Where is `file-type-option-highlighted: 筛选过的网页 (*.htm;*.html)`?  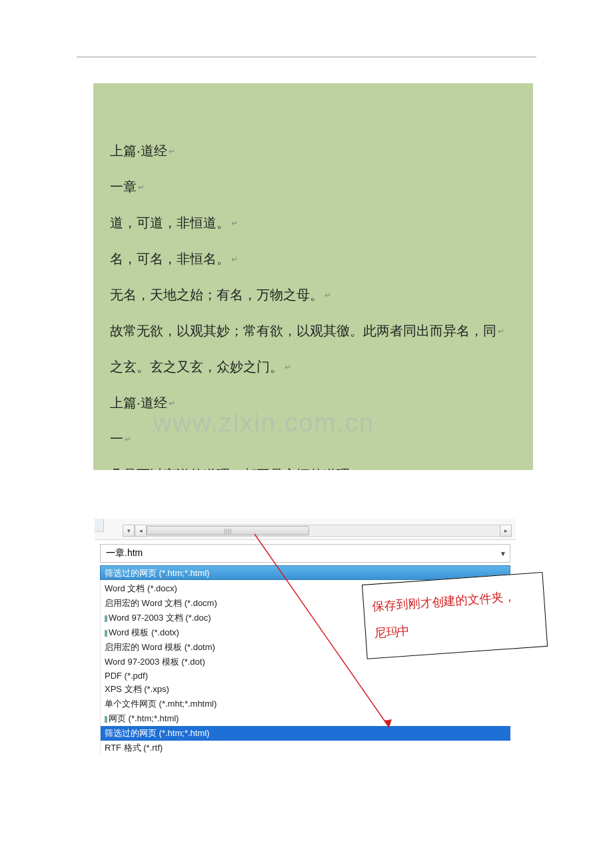 file-type-option-highlighted: 筛选过的网页 (*.htm;*.html) is located at coordinates (305, 733).